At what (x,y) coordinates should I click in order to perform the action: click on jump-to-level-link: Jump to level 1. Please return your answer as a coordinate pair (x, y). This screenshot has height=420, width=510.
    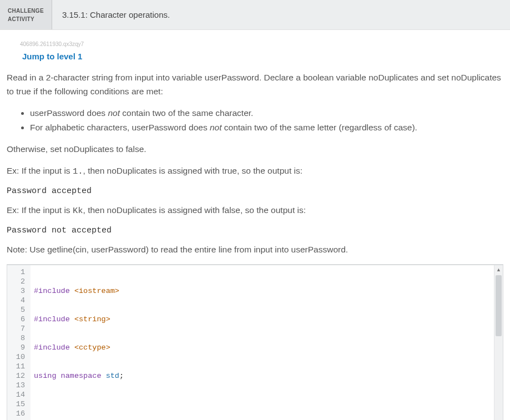
    Looking at the image, I should click on (52, 57).